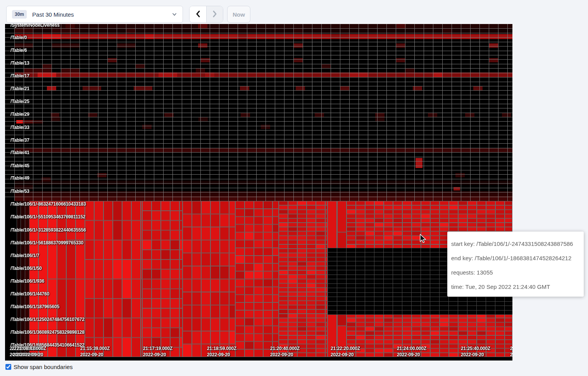 This screenshot has height=376, width=588. What do you see at coordinates (294, 12) in the screenshot?
I see `toolbar: 30m Past 30 Minutes Now` at bounding box center [294, 12].